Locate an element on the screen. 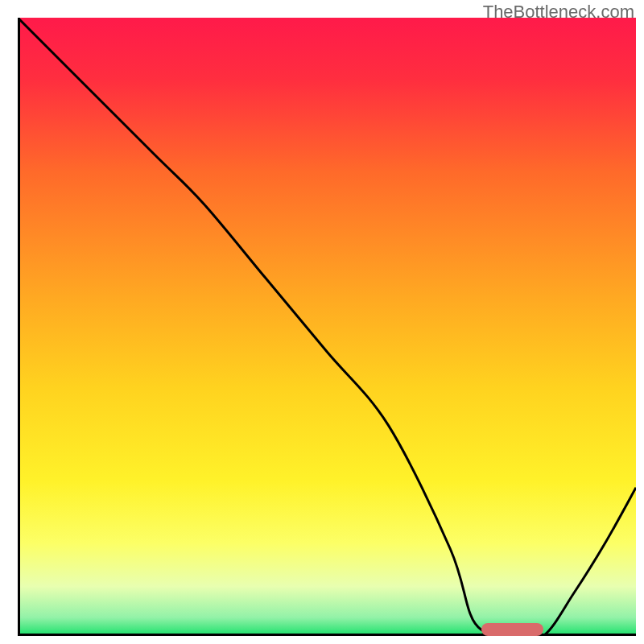  watermark-text: TheBottleneck.com is located at coordinates (559, 12).